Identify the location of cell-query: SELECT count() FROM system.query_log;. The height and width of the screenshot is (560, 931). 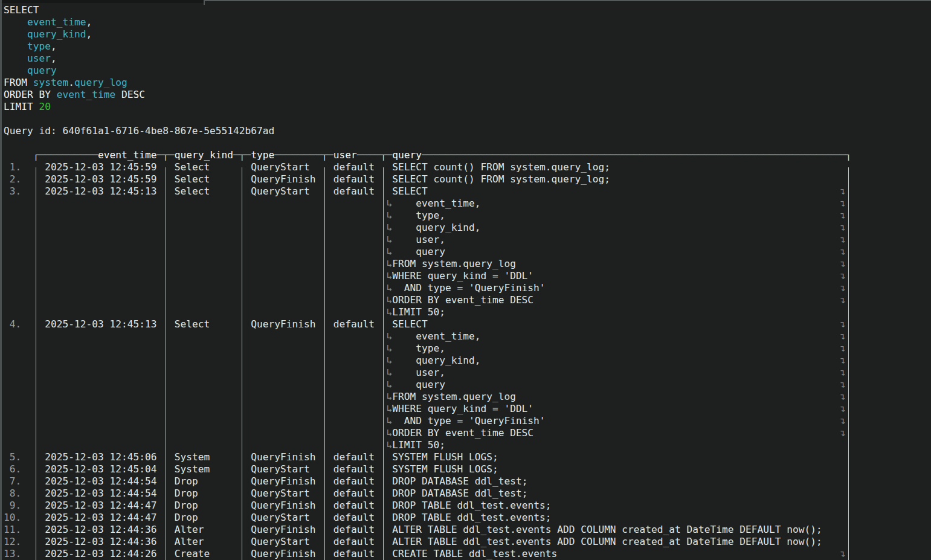
(616, 167).